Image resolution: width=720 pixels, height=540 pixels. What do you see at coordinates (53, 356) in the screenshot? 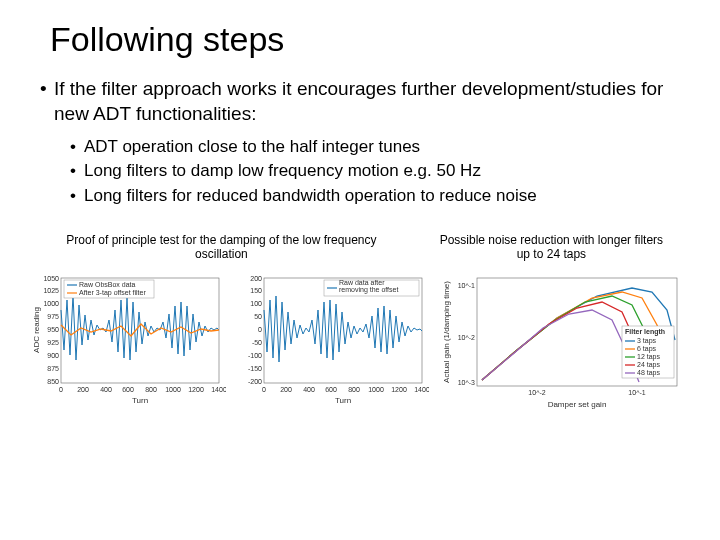
I see `svg-text: 900` at bounding box center [53, 356].